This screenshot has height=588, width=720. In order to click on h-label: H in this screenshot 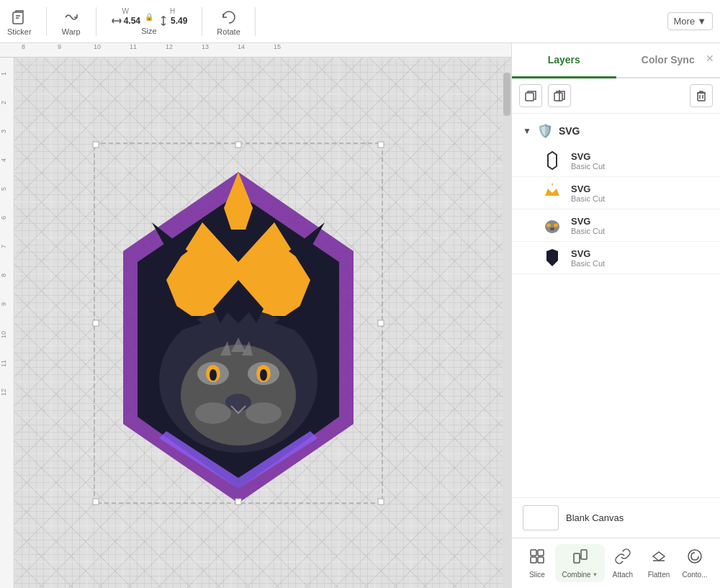, I will do `click(173, 12)`.